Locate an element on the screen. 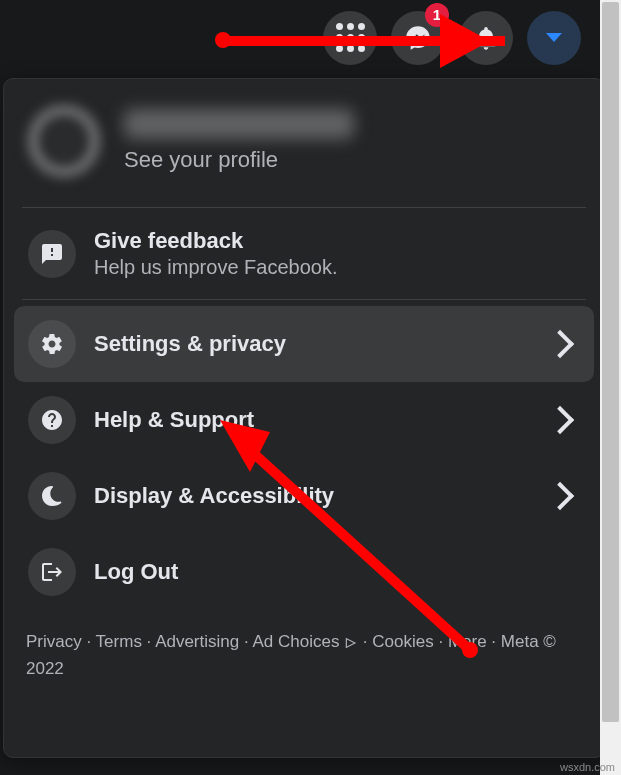 The width and height of the screenshot is (621, 775). profile-name-redacted is located at coordinates (239, 124).